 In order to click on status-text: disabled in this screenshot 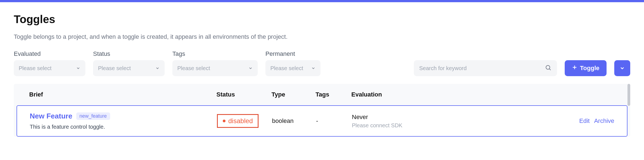, I will do `click(241, 121)`.